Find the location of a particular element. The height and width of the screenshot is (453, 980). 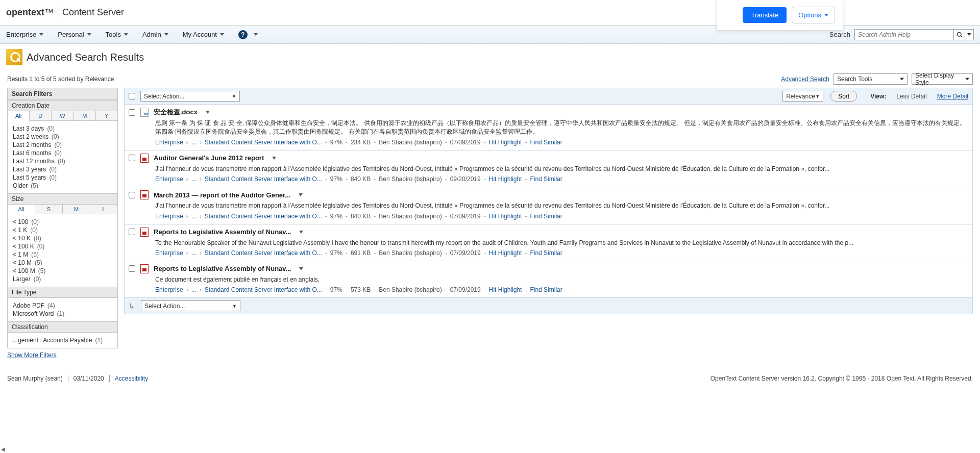

more-detail-link: More Detail is located at coordinates (952, 96).